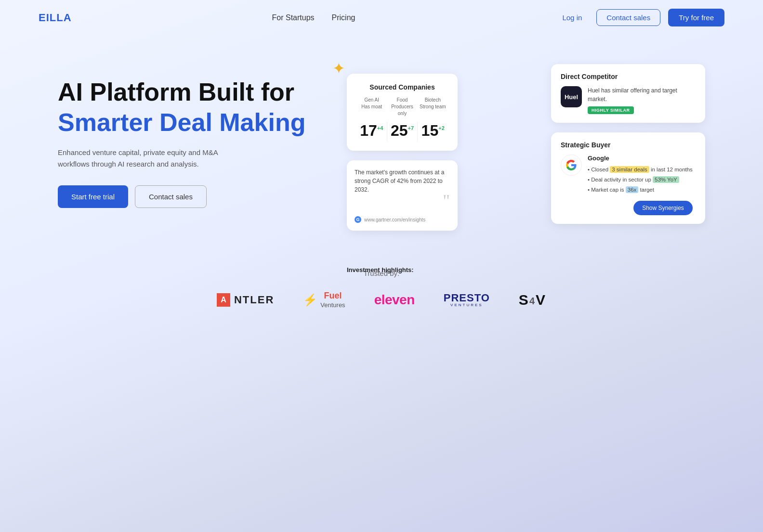 This screenshot has height=532, width=763. I want to click on trusted-section: Trusted by: A NTLER ⚡ Fuel Ventures elev…, so click(382, 303).